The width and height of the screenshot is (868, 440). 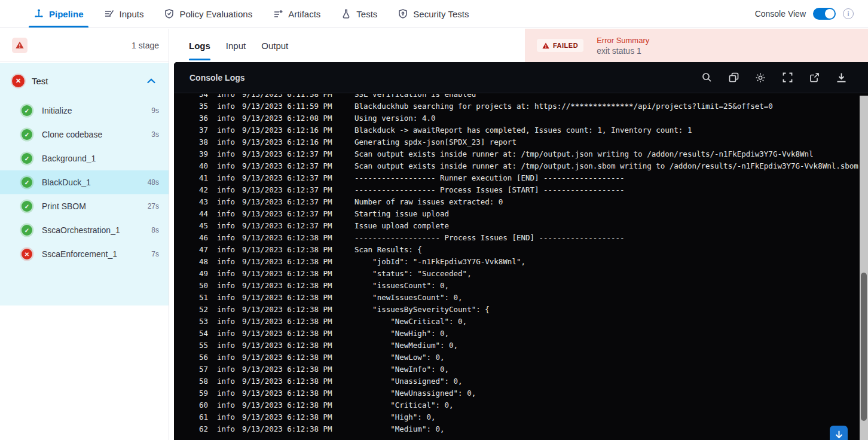 What do you see at coordinates (805, 14) in the screenshot?
I see `topnav-right: Console View i` at bounding box center [805, 14].